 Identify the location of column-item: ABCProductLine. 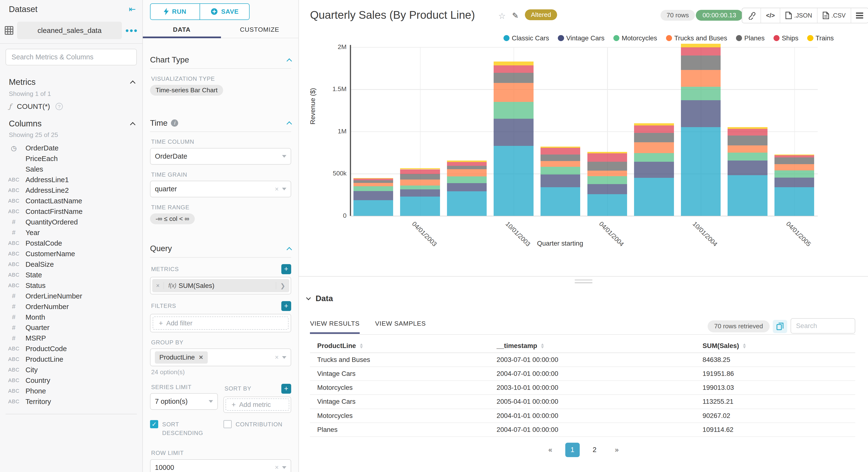
(70, 359).